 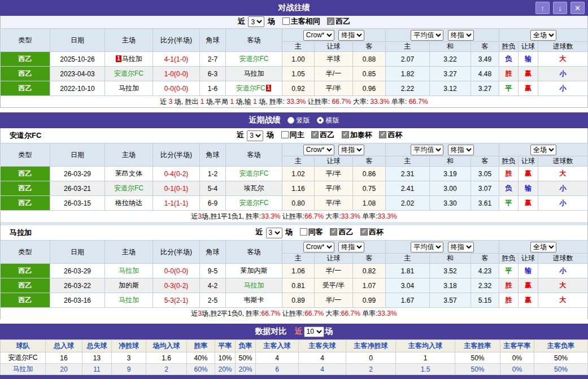 I want to click on odds-away-cell: 0.96, so click(x=369, y=89).